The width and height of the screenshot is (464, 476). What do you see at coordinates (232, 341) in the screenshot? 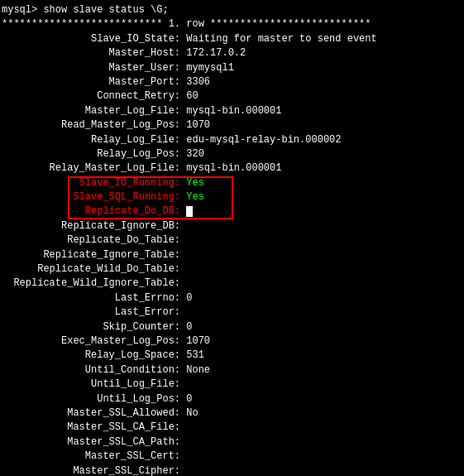
I see `table-row: Exec_Master_Log_Pos: 1070` at bounding box center [232, 341].